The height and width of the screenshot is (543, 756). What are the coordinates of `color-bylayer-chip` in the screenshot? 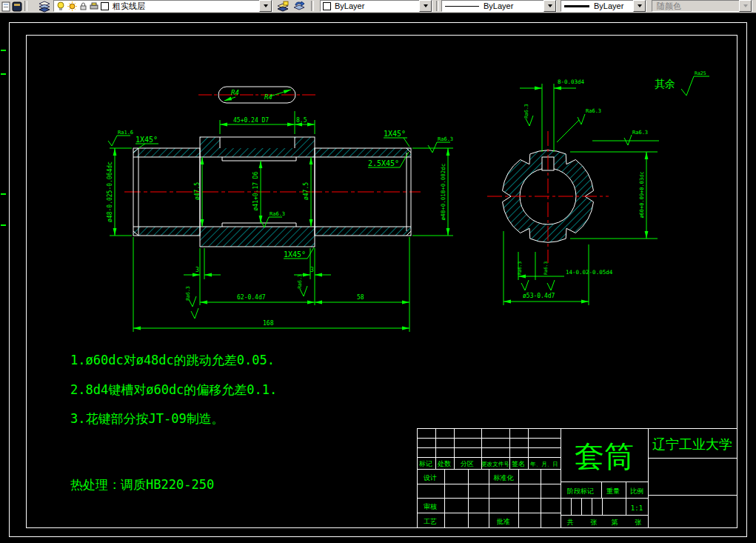 It's located at (327, 6).